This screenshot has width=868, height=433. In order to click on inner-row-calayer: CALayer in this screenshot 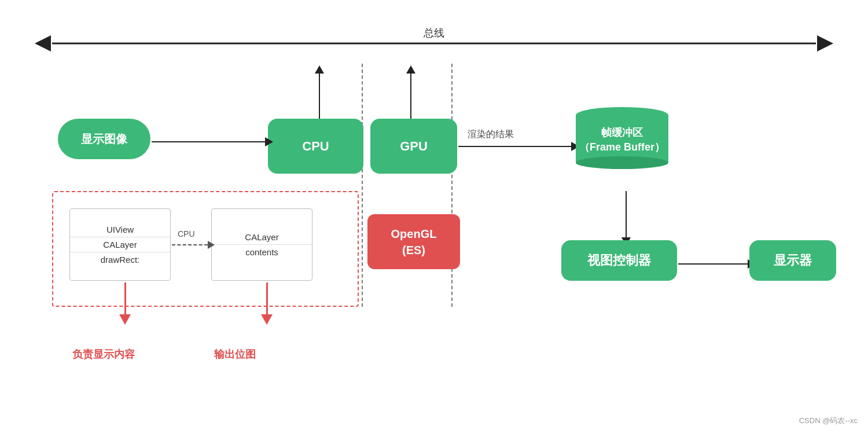, I will do `click(120, 245)`.